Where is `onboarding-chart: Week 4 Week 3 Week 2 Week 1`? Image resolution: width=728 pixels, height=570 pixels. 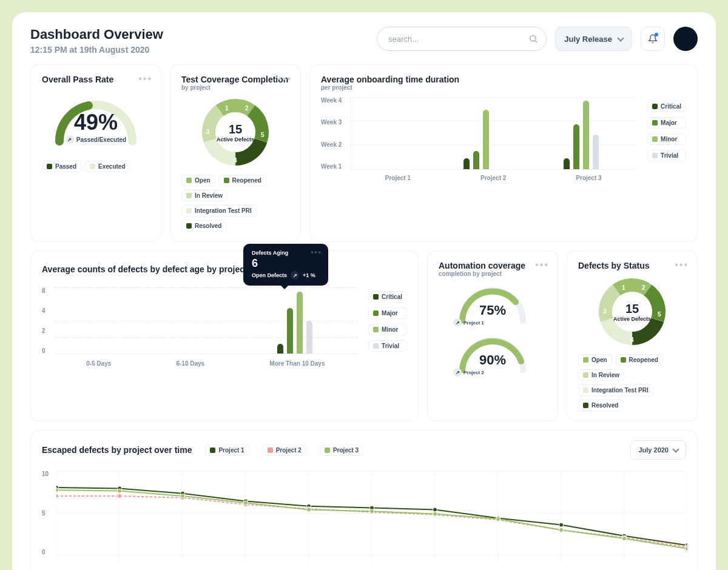 onboarding-chart: Week 4 Week 3 Week 2 Week 1 is located at coordinates (504, 139).